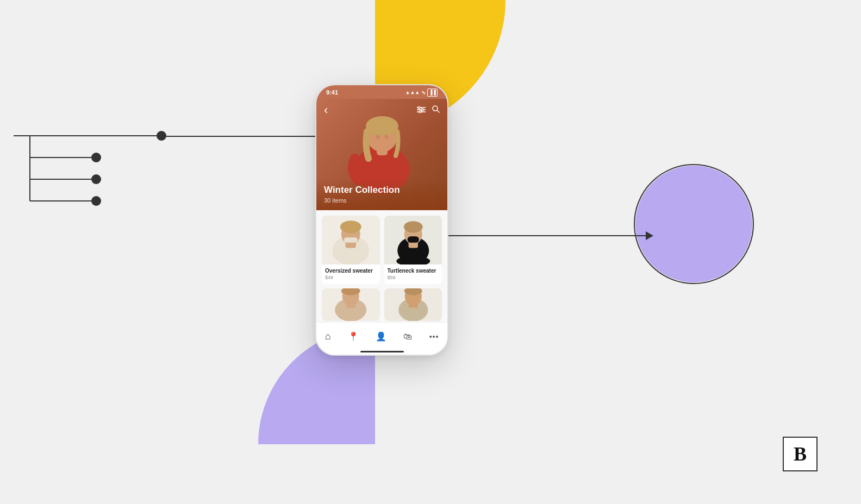 The width and height of the screenshot is (861, 504). What do you see at coordinates (381, 337) in the screenshot?
I see `nav-profile: 👤` at bounding box center [381, 337].